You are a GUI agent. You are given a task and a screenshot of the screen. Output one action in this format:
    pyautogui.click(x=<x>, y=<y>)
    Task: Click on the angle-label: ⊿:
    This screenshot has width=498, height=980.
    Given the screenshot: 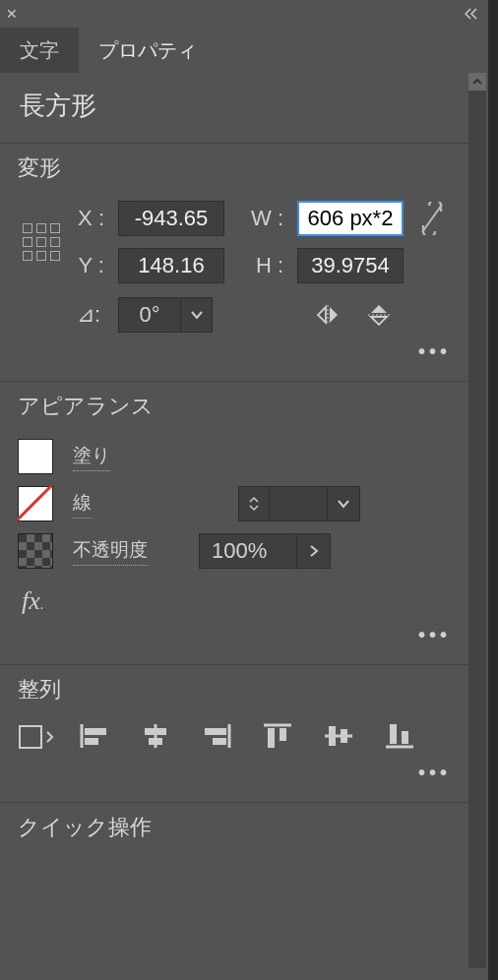 What is the action you would take?
    pyautogui.click(x=89, y=315)
    